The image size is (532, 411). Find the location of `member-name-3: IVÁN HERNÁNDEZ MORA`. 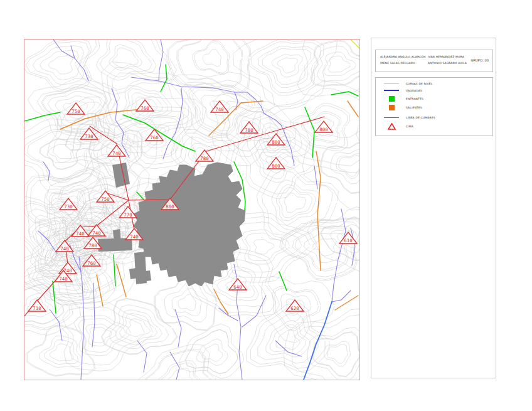

member-name-3: IVÁN HERNÁNDEZ MORA is located at coordinates (446, 56).